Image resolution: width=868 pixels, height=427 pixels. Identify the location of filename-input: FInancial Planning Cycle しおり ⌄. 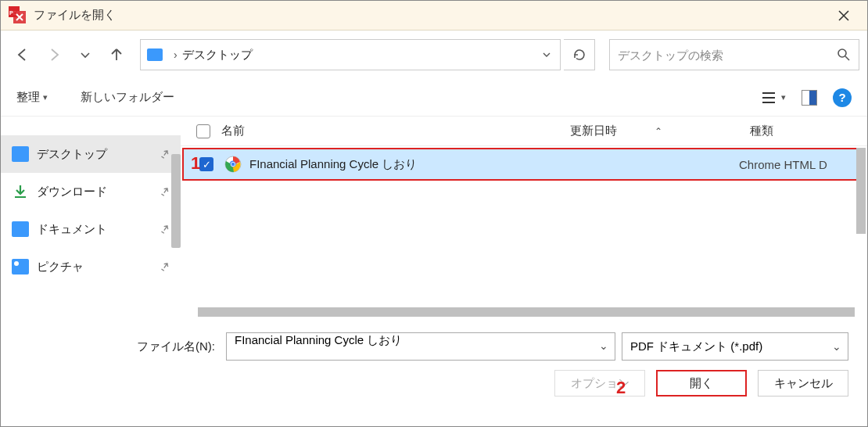
(421, 346).